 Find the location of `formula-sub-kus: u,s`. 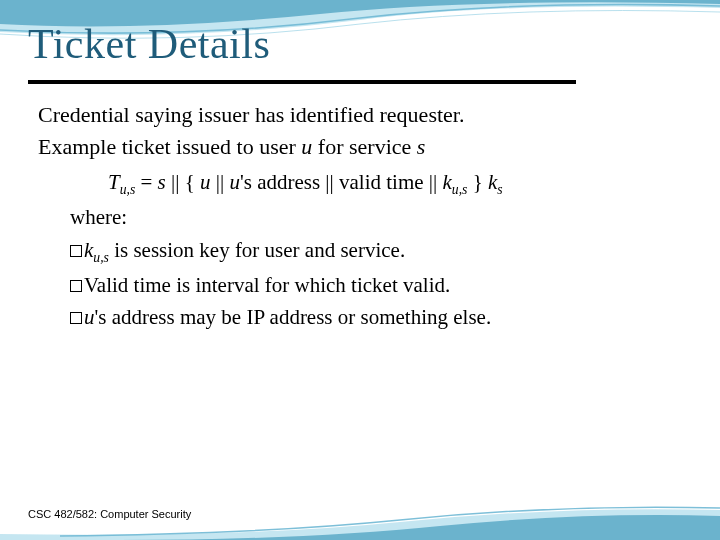

formula-sub-kus: u,s is located at coordinates (460, 190).